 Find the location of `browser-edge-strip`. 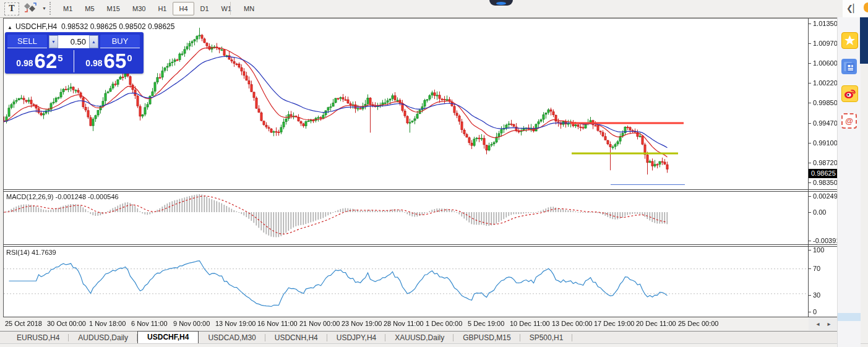

browser-edge-strip is located at coordinates (864, 41).